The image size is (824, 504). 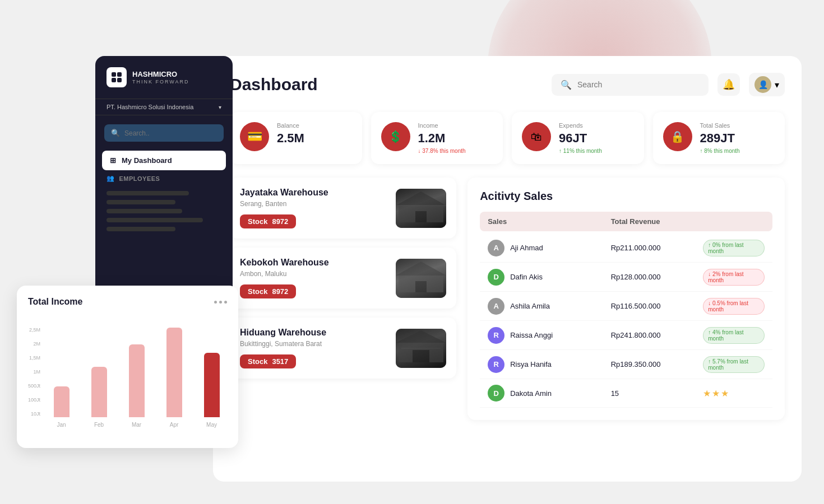 What do you see at coordinates (456, 125) in the screenshot?
I see `income-label: Income` at bounding box center [456, 125].